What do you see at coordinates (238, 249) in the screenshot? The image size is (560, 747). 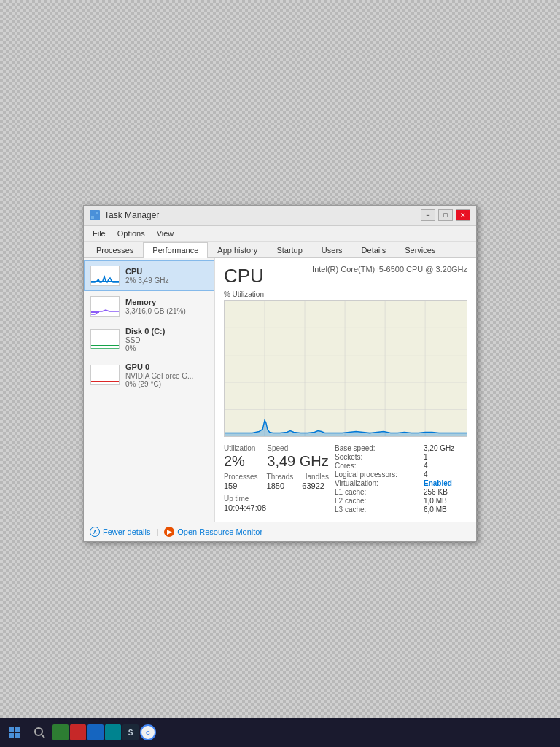 I see `tab-apphistory: App history` at bounding box center [238, 249].